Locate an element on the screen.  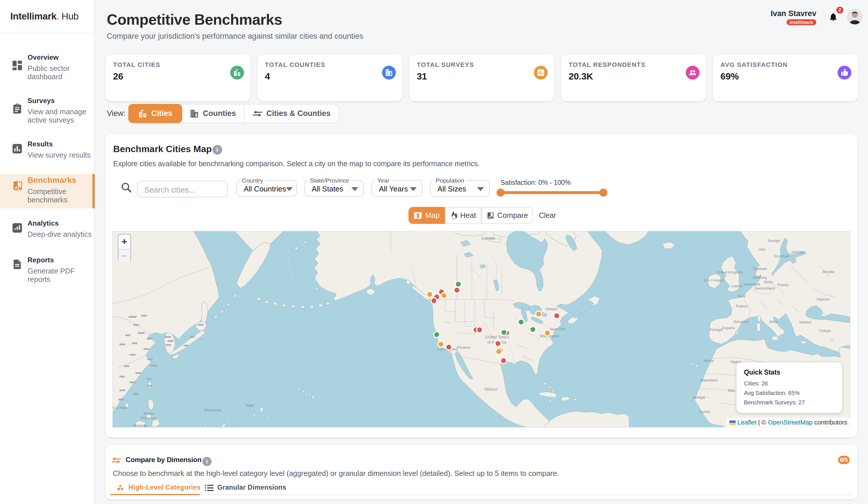
svg-text: Italia is located at coordinates (773, 322).